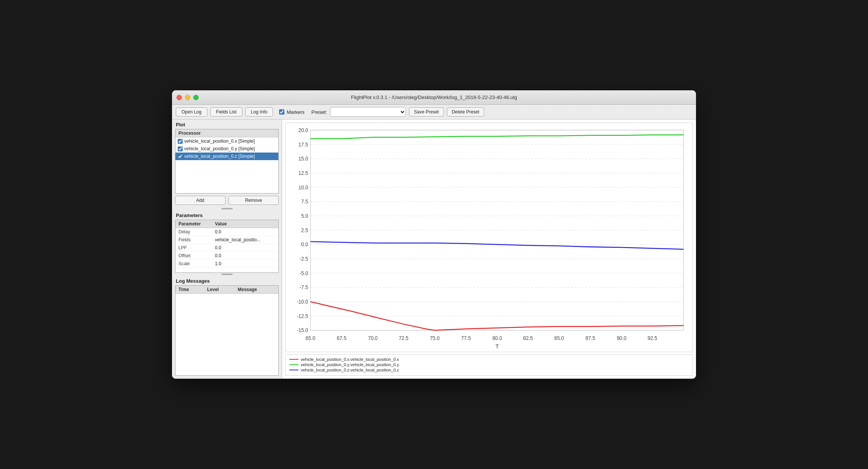 This screenshot has width=868, height=469. What do you see at coordinates (466, 112) in the screenshot?
I see `delete-preset-button: Delete Preset` at bounding box center [466, 112].